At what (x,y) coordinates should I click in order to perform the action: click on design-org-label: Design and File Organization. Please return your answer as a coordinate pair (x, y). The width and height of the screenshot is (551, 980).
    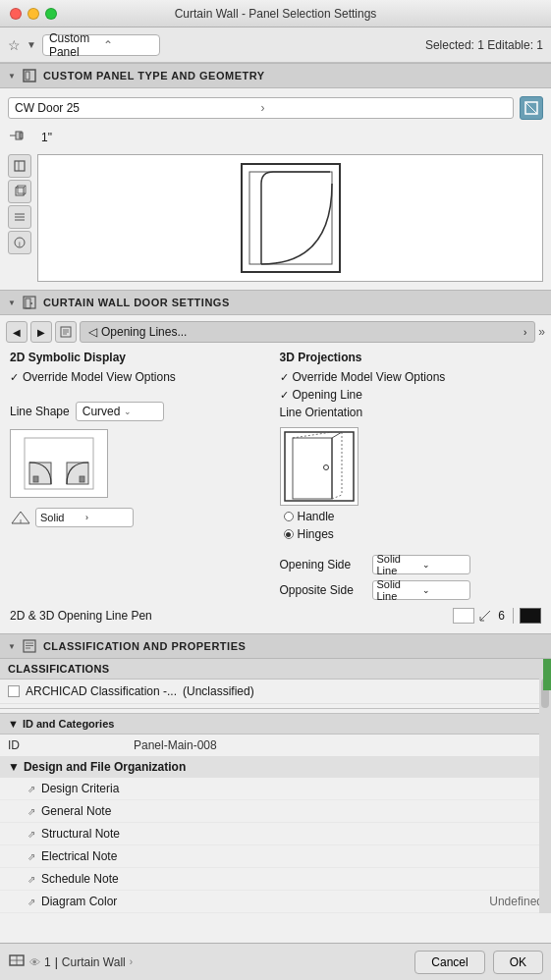
    Looking at the image, I should click on (104, 767).